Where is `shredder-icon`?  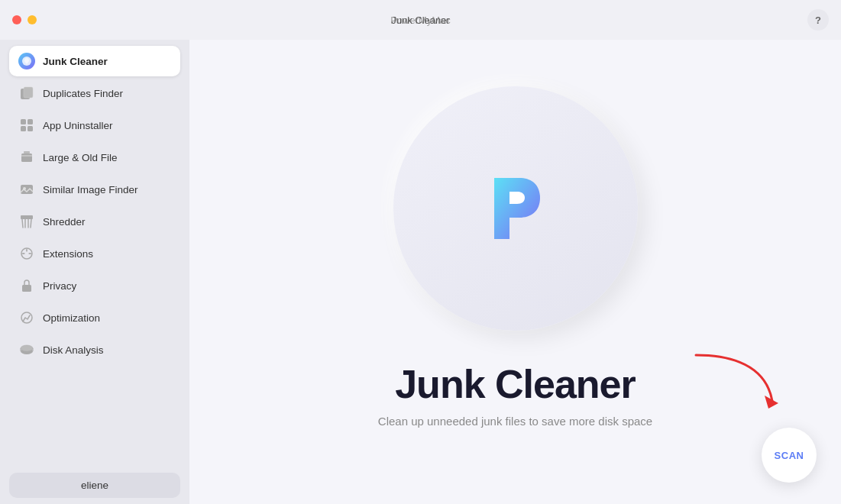 shredder-icon is located at coordinates (27, 221).